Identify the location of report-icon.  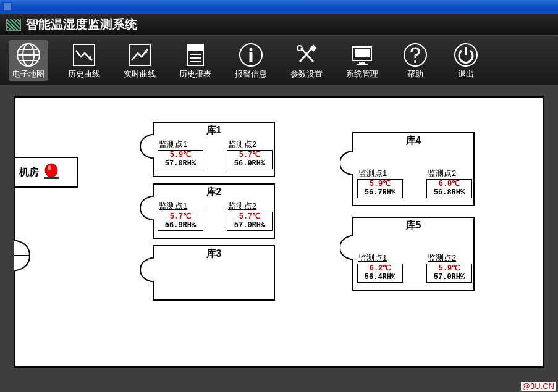
(195, 55).